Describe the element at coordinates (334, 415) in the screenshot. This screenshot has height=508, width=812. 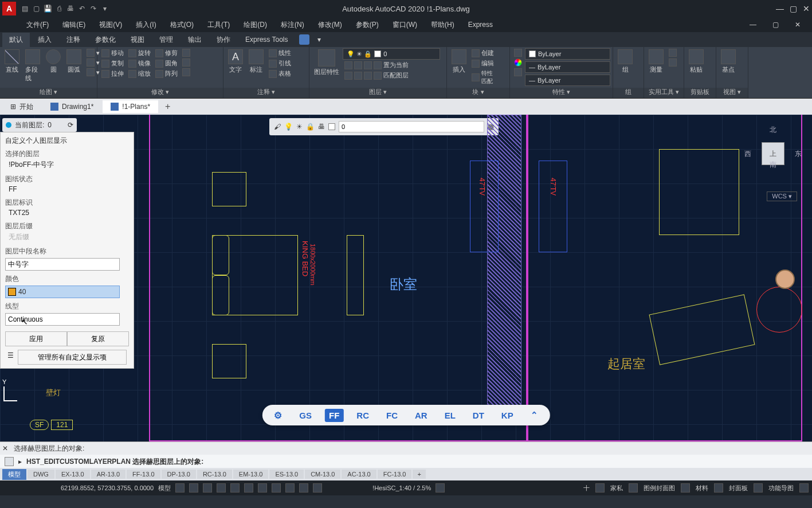
I see `pill-ff: FF` at that location.